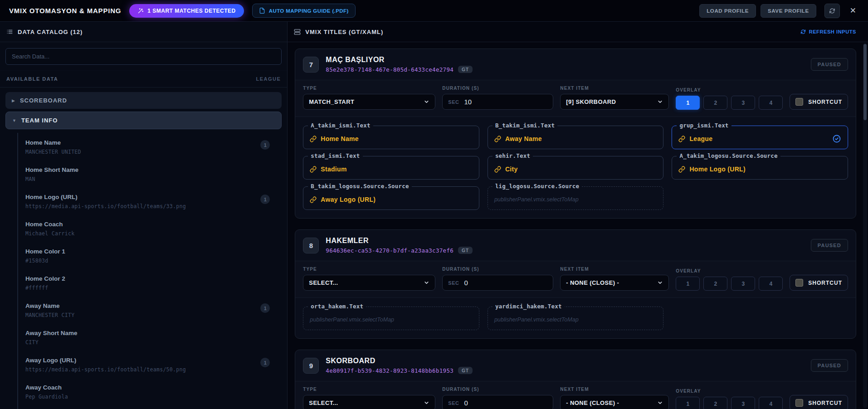  I want to click on type-select: MATCH_START, so click(369, 102).